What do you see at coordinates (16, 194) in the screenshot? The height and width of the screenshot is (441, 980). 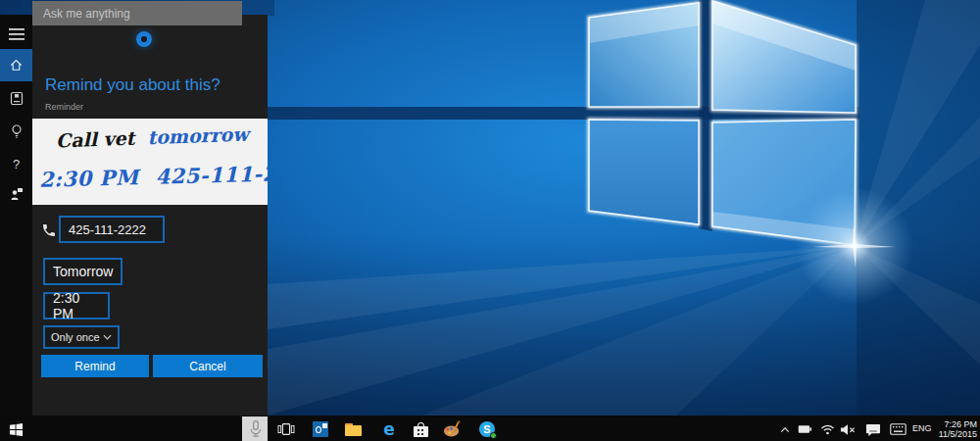 I see `sidebar-item-feedback` at bounding box center [16, 194].